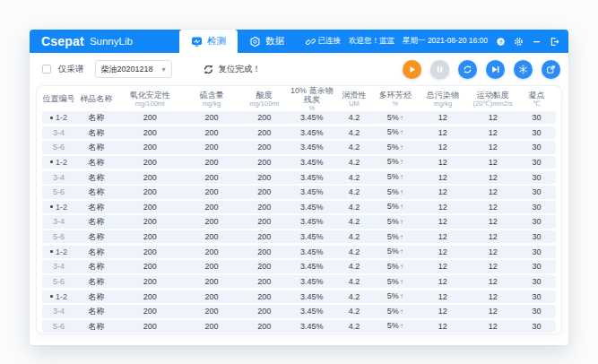 This screenshot has height=364, width=598. What do you see at coordinates (212, 95) in the screenshot?
I see `column-name: 硫含量` at bounding box center [212, 95].